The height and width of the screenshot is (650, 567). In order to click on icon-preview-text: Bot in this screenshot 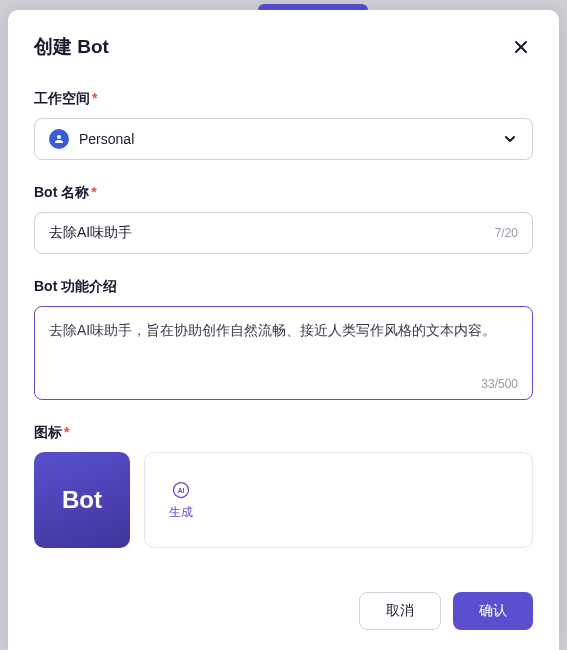, I will do `click(82, 500)`.